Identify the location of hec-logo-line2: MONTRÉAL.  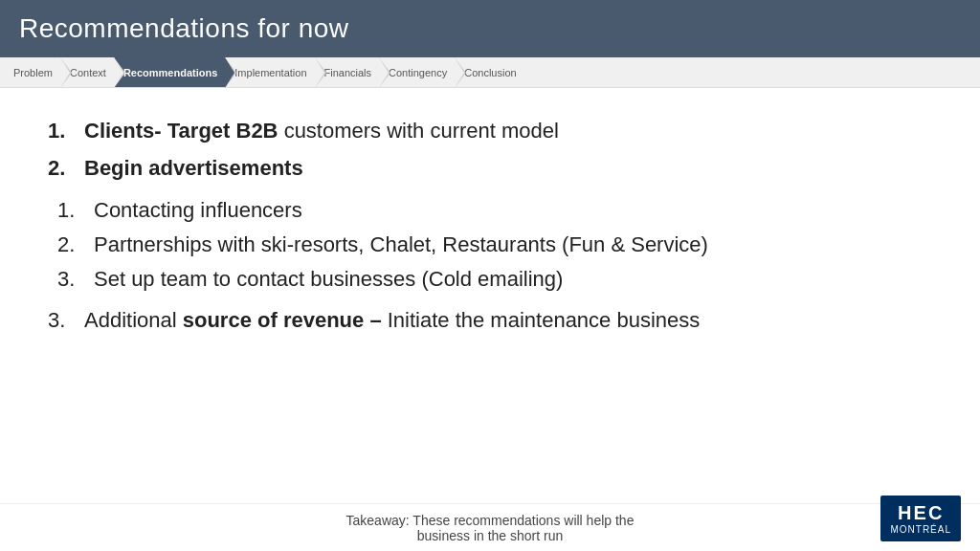
(921, 530).